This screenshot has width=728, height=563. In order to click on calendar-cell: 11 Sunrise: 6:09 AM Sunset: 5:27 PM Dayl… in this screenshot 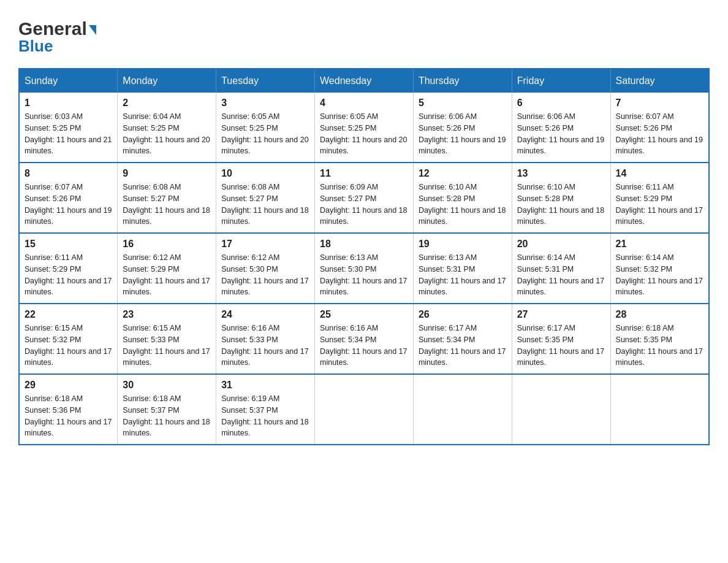, I will do `click(364, 197)`.